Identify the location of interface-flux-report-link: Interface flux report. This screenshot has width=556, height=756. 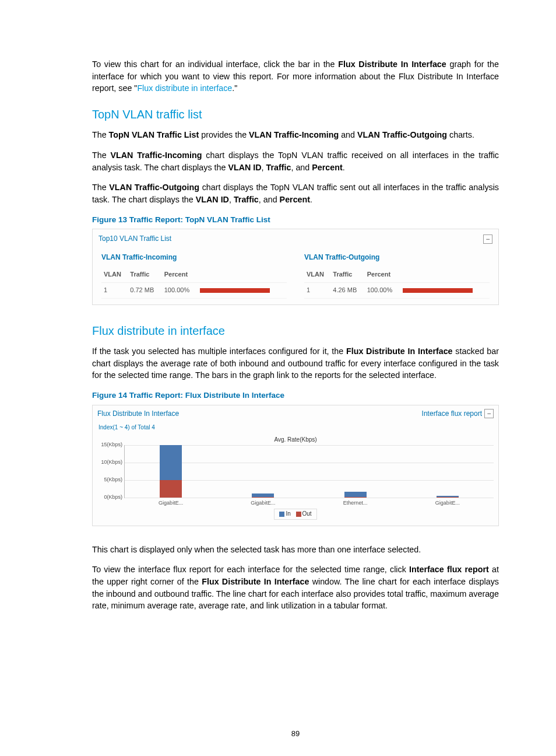
(452, 414).